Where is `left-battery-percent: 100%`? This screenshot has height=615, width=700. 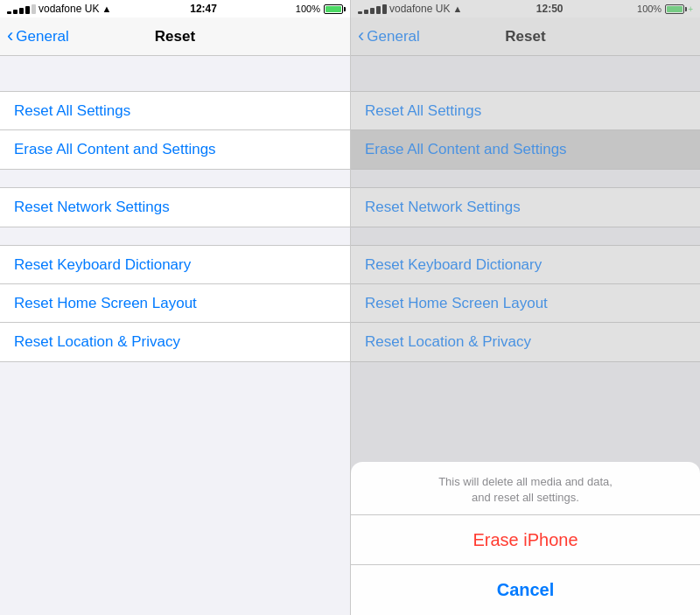 left-battery-percent: 100% is located at coordinates (308, 9).